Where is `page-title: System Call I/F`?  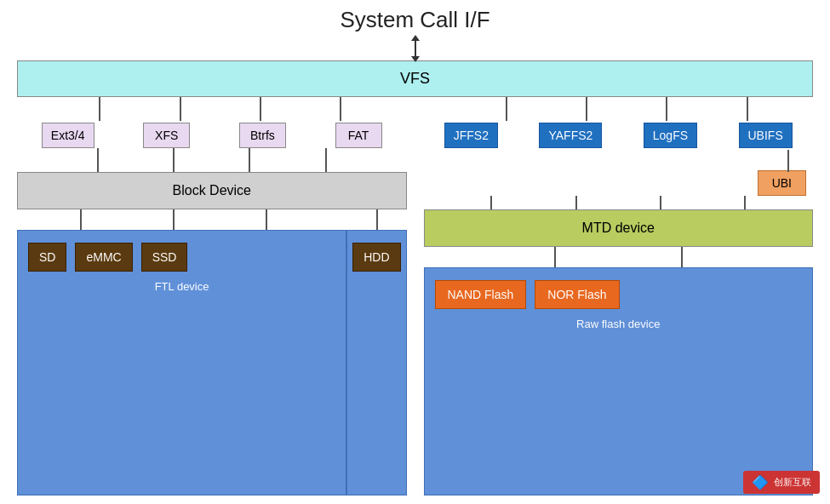
page-title: System Call I/F is located at coordinates (415, 20).